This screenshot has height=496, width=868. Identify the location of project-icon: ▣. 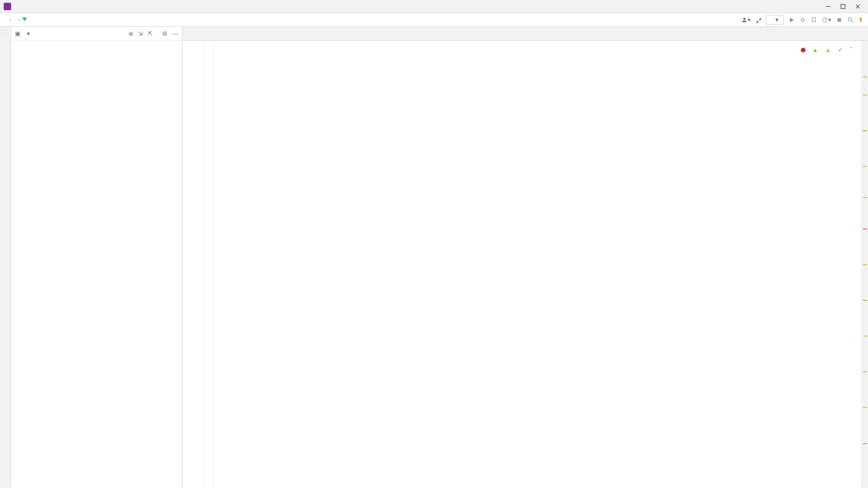
(18, 33).